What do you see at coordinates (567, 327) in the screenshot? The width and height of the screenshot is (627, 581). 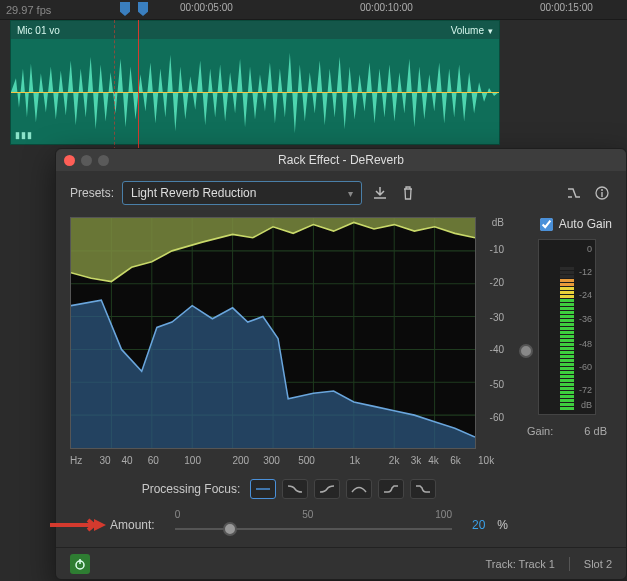 I see `gain-meter: 0 -12 -24 -36 -48 -60 -72 dB` at bounding box center [567, 327].